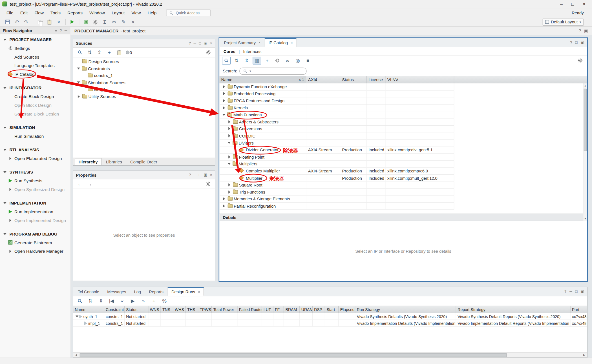  I want to click on column-header-uram: URAM, so click(306, 309).